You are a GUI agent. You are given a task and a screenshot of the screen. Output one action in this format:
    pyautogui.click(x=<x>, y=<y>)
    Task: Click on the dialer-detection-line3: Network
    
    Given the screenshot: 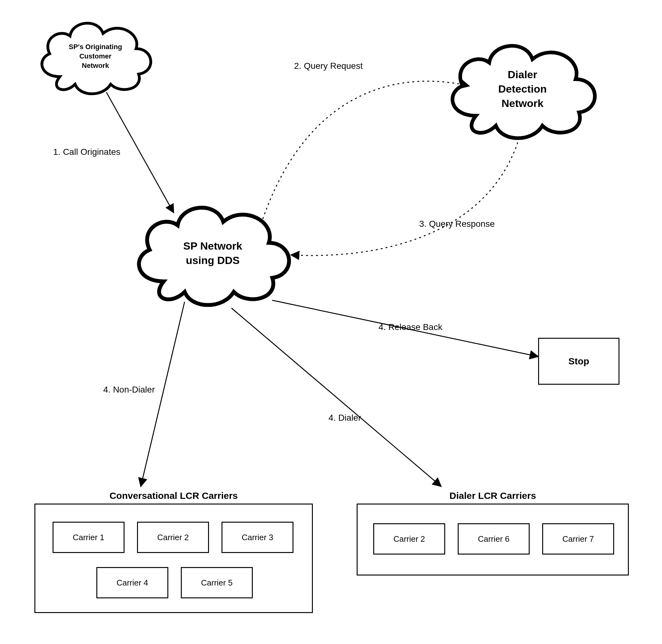 What is the action you would take?
    pyautogui.click(x=522, y=104)
    